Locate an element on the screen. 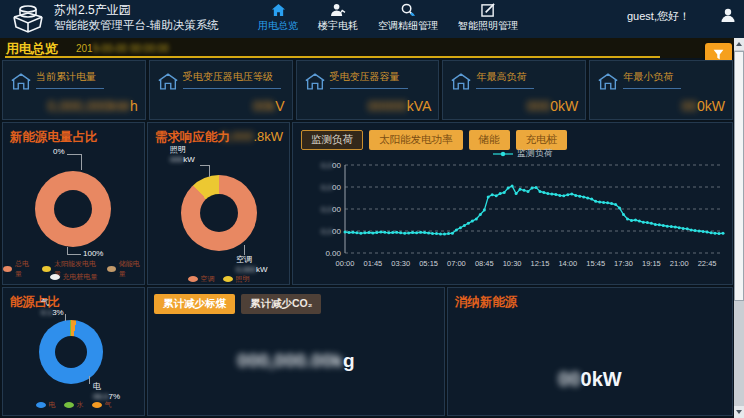 This screenshot has width=744, height=418. tab-co2-reduction: 累计减少CO₂ is located at coordinates (281, 304).